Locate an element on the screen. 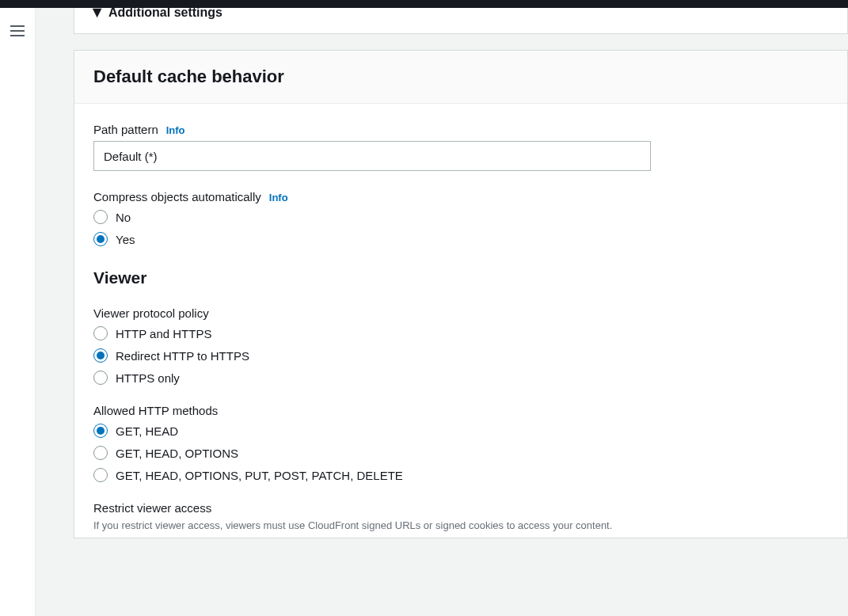 The width and height of the screenshot is (848, 616). path-pattern-info-link: Info is located at coordinates (176, 130).